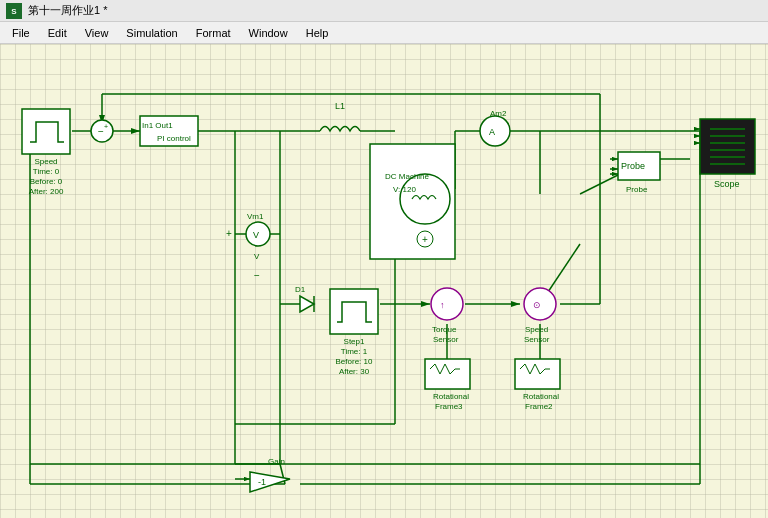 The image size is (768, 518). What do you see at coordinates (404, 190) in the screenshot?
I see `svg-text: V: 120` at bounding box center [404, 190].